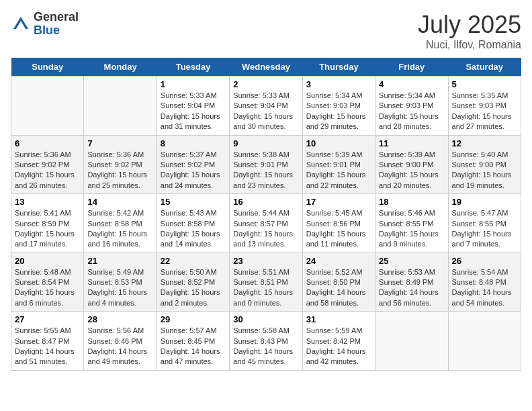  Describe the element at coordinates (266, 106) in the screenshot. I see `calendar-cell: 2Sunrise: 5:33 AM Sunset: 9:04 PM Daylig…` at that location.